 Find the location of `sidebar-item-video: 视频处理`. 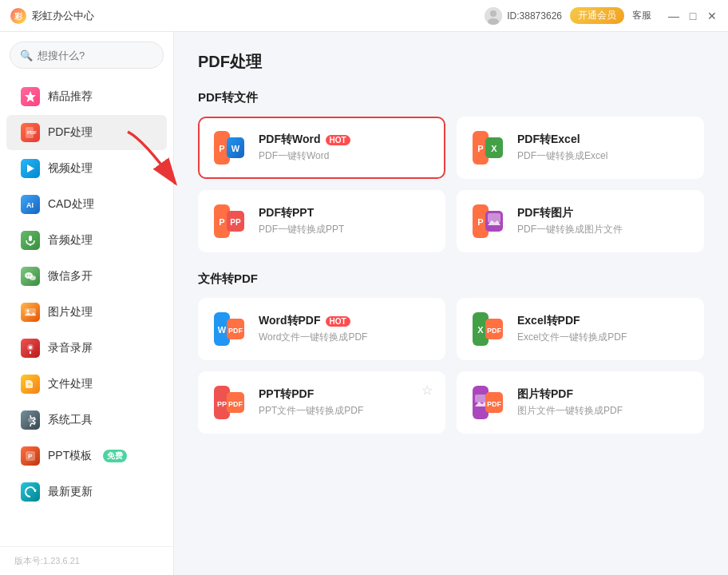

sidebar-item-video: 视频处理 is located at coordinates (86, 169).